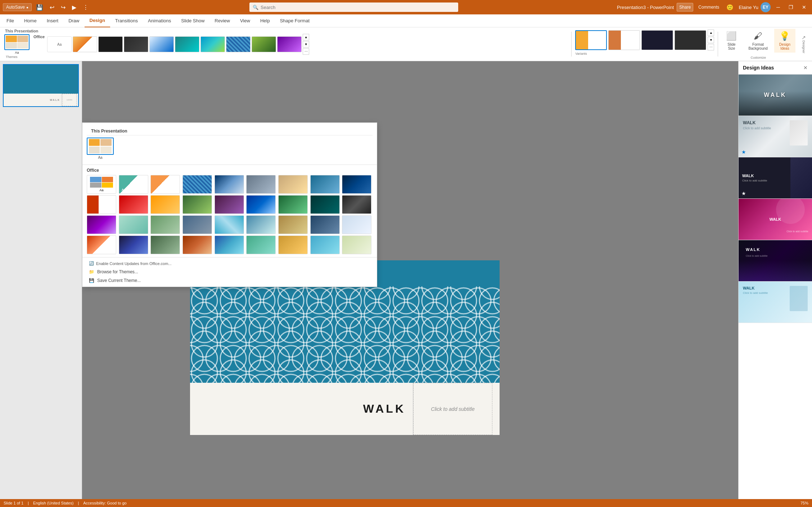 This screenshot has height=507, width=812. What do you see at coordinates (453, 409) in the screenshot?
I see `slide-subtitle-box: Click to add subtitle` at bounding box center [453, 409].